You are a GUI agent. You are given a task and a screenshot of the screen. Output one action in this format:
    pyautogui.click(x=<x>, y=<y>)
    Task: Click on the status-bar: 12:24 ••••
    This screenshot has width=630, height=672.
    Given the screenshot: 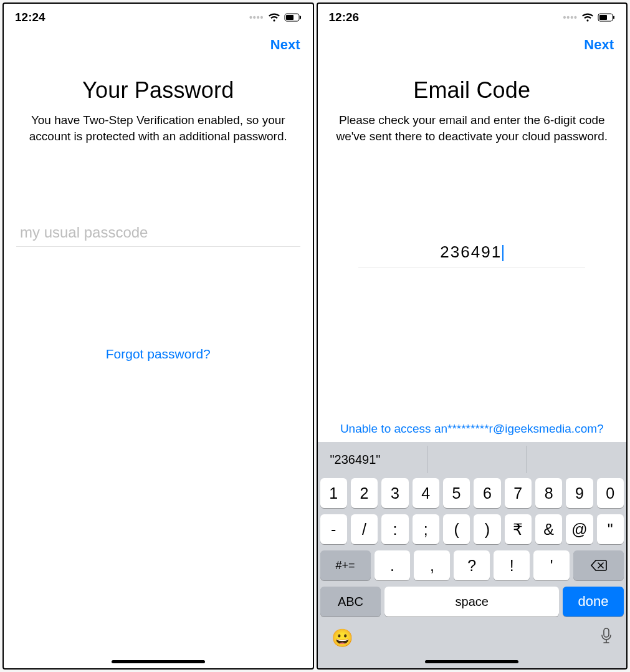 What is the action you would take?
    pyautogui.click(x=158, y=17)
    